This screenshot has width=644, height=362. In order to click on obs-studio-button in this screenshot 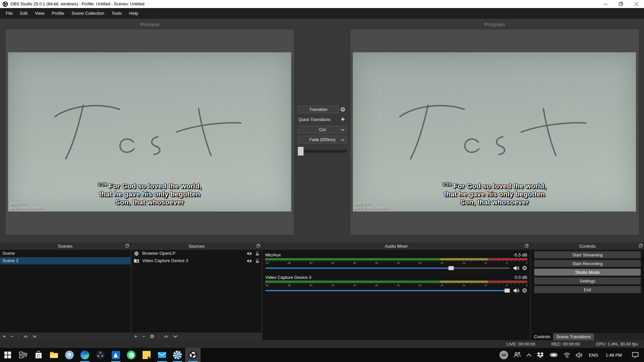, I will do `click(193, 355)`.